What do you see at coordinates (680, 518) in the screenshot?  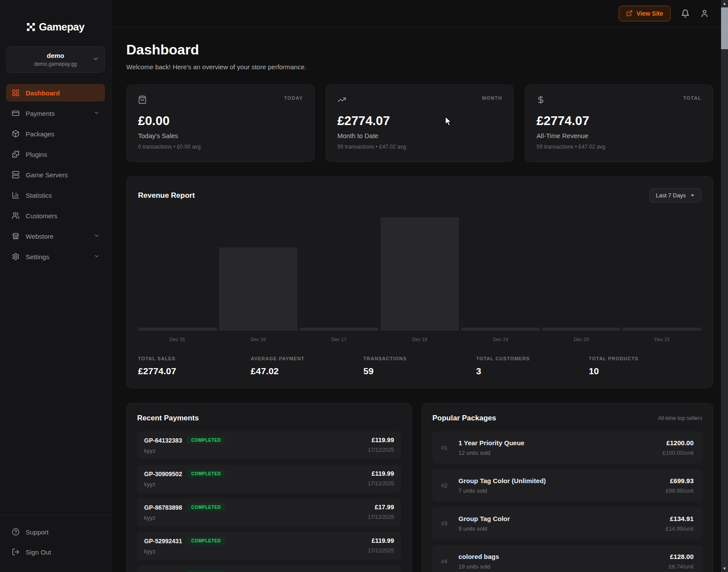 I see `package-total: £134.91` at bounding box center [680, 518].